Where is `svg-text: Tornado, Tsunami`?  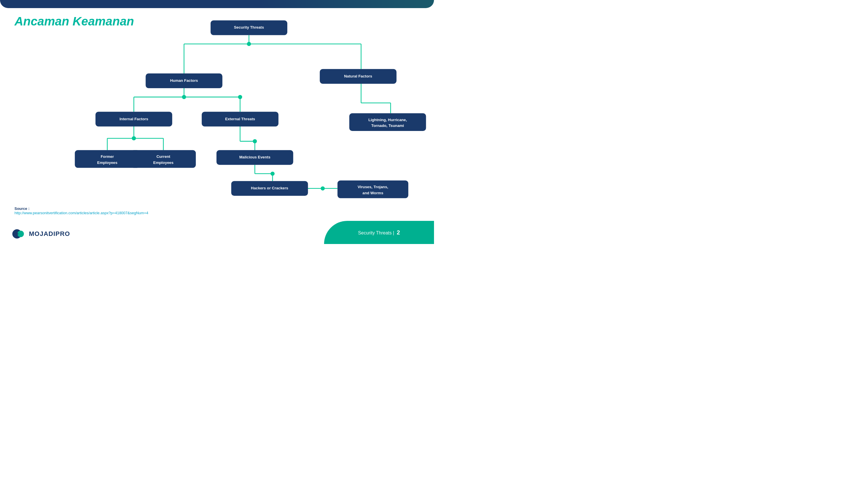 svg-text: Tornado, Tsunami is located at coordinates (388, 126).